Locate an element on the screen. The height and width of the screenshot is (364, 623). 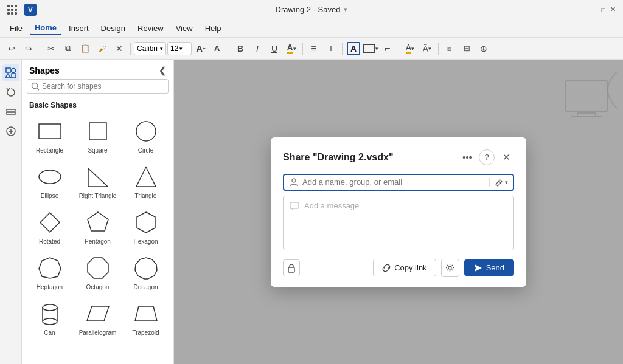
shape-rotated: Rotated is located at coordinates (50, 227).